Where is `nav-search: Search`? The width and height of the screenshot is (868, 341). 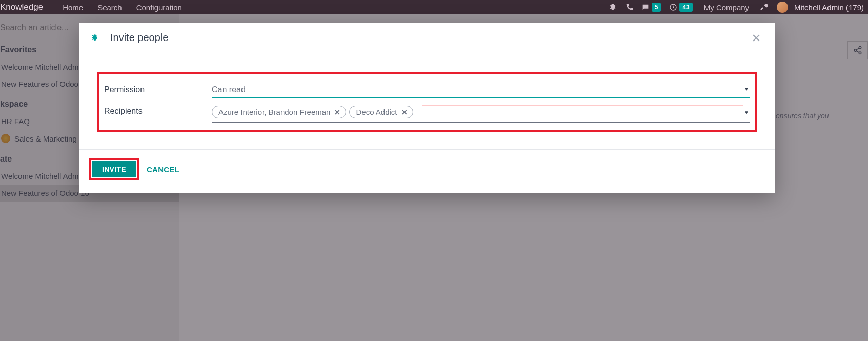
nav-search: Search is located at coordinates (110, 7).